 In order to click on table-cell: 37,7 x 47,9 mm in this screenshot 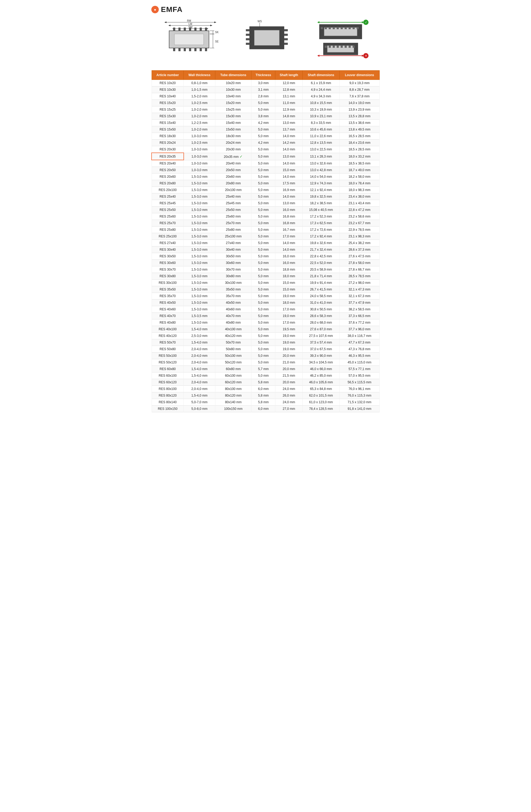, I will do `click(360, 303)`.